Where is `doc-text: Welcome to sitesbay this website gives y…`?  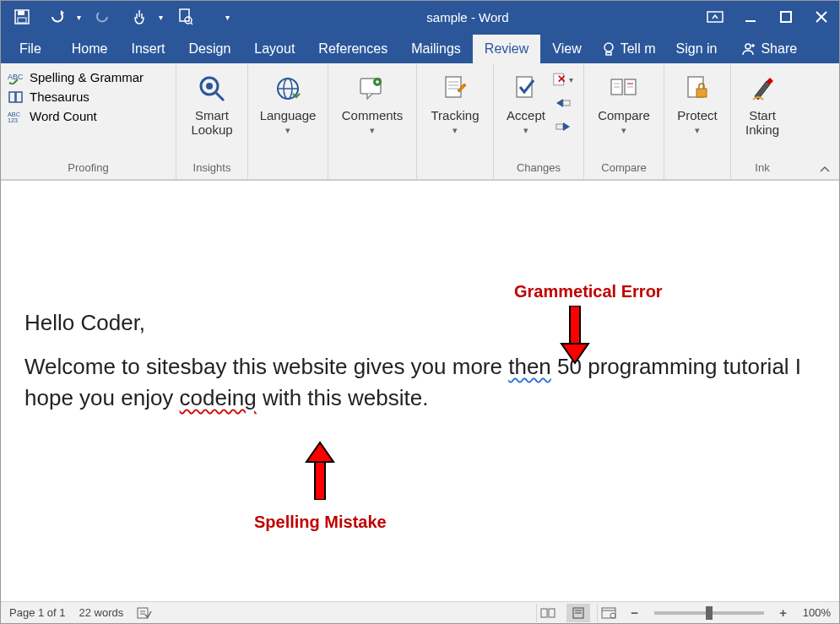 doc-text: Welcome to sitesbay this website gives y… is located at coordinates (267, 366).